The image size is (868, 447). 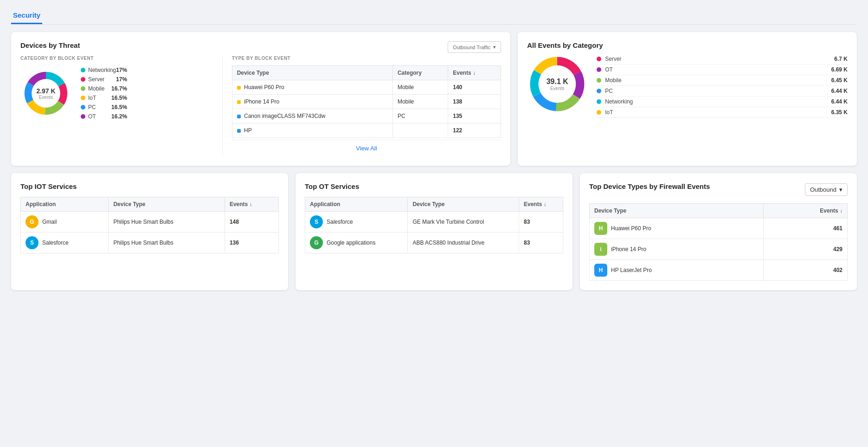 I want to click on aec-legend-val: 6.69 K, so click(x=840, y=70).